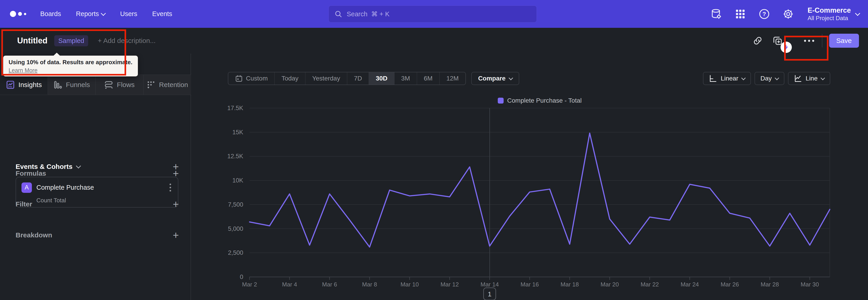 This screenshot has width=868, height=300. What do you see at coordinates (239, 78) in the screenshot?
I see `calendar-icon` at bounding box center [239, 78].